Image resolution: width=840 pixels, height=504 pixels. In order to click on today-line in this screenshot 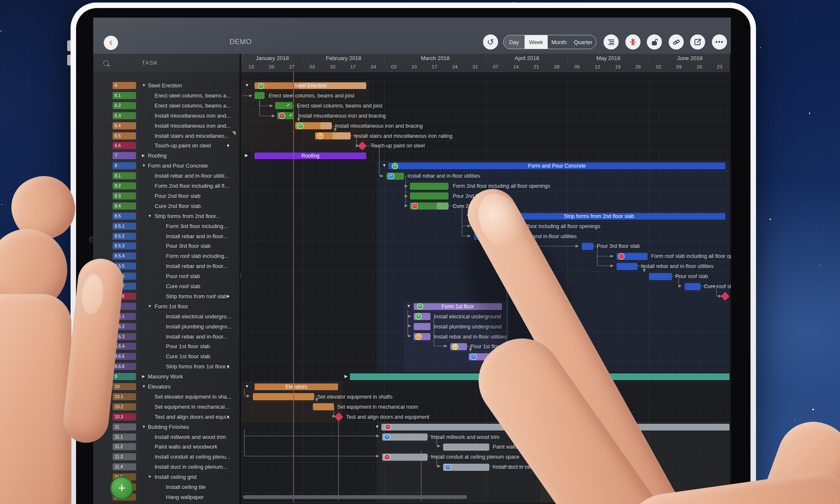, I will do `click(294, 287)`.